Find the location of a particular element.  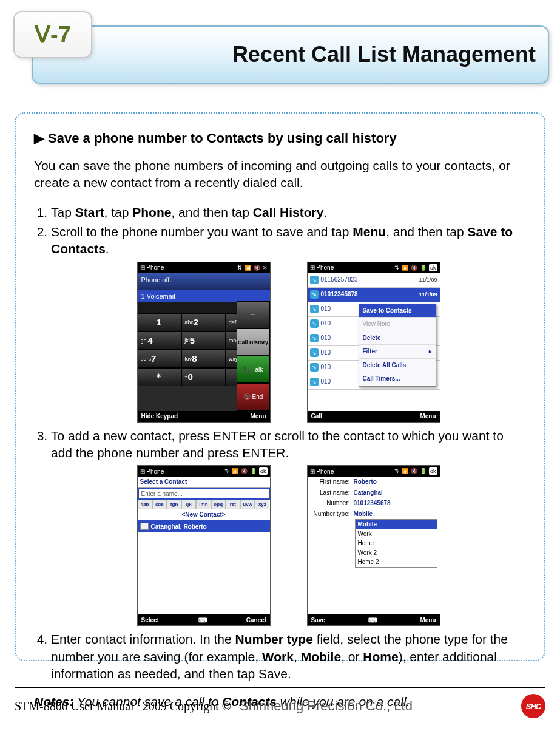

softkey-left: Call is located at coordinates (317, 416).